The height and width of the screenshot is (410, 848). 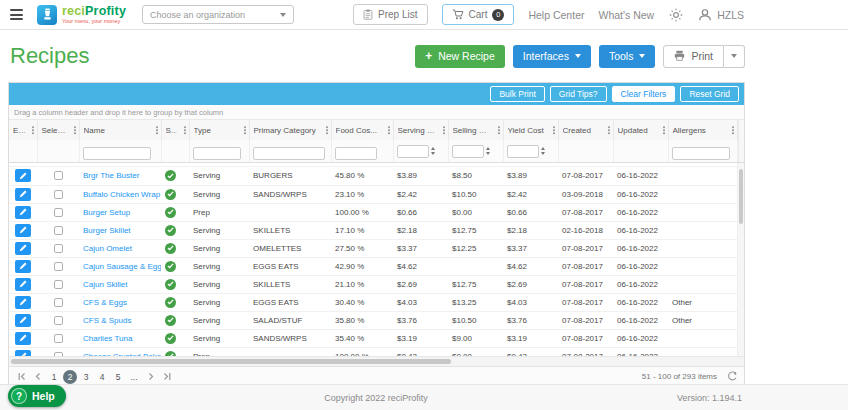 I want to click on recipe-name-link: Burger Skillet, so click(x=107, y=230).